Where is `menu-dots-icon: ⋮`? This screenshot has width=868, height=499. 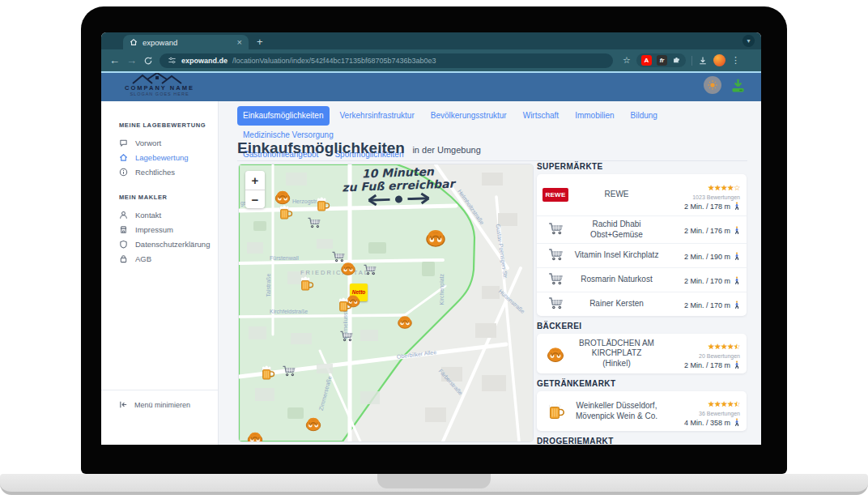
menu-dots-icon: ⋮ is located at coordinates (735, 60).